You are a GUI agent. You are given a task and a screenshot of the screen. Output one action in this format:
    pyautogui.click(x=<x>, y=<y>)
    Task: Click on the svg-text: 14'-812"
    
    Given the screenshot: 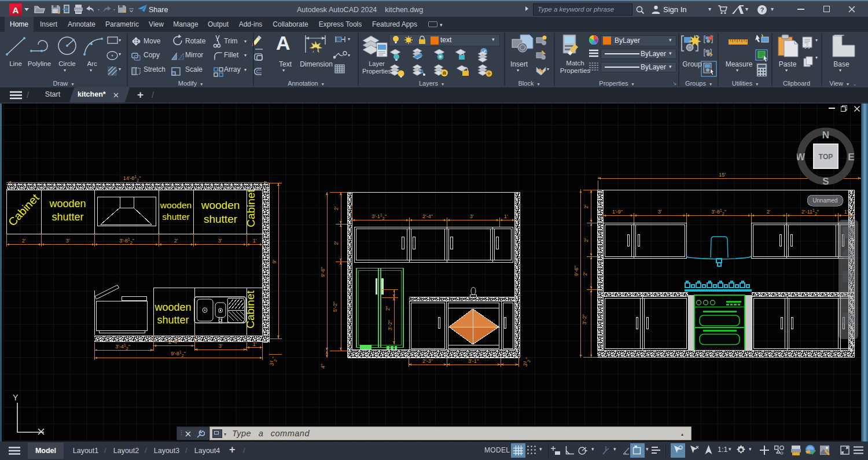 What is the action you would take?
    pyautogui.click(x=132, y=178)
    